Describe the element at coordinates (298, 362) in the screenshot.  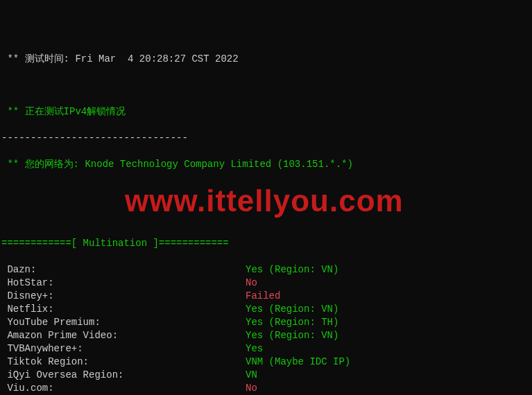
I see `service-status: VNM (Maybe IDC IP)` at that location.